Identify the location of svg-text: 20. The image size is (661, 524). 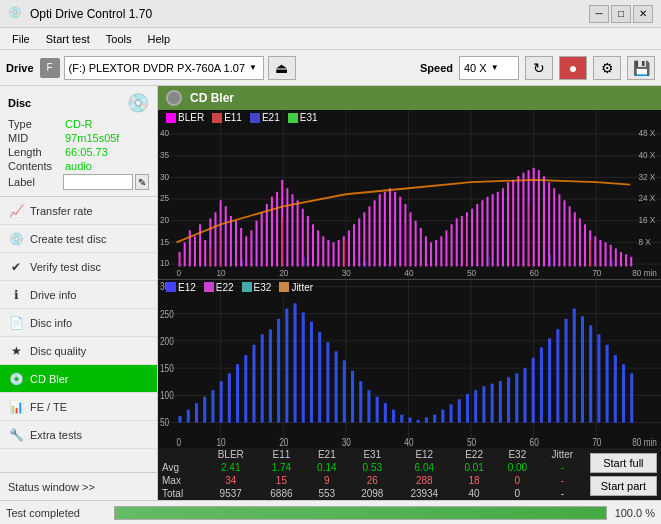
(284, 272).